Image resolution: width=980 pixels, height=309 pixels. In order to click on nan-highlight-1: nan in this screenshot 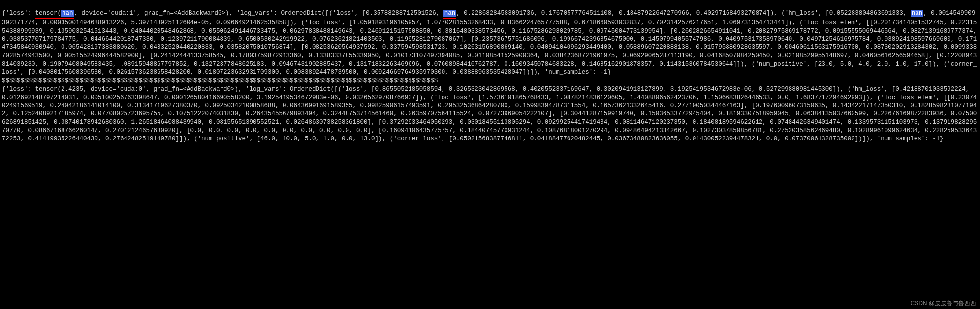, I will do `click(68, 13)`.